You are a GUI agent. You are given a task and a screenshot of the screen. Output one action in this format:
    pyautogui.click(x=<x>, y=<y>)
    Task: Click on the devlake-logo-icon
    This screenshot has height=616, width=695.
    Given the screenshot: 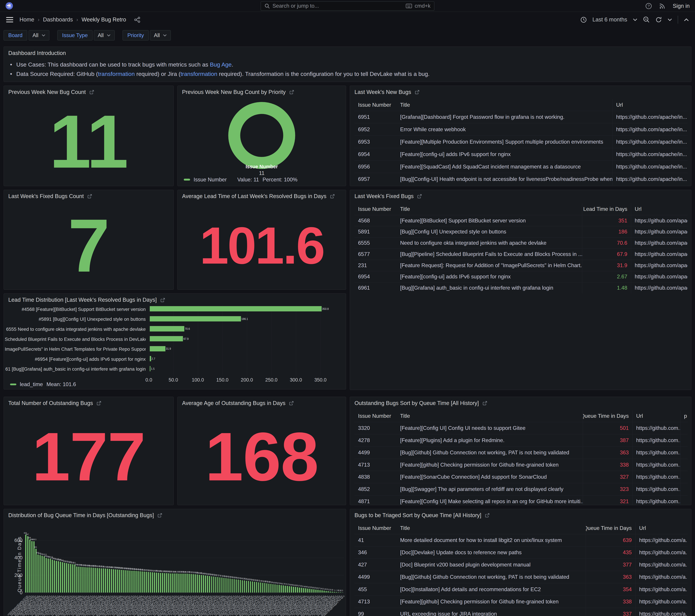 What is the action you would take?
    pyautogui.click(x=10, y=6)
    